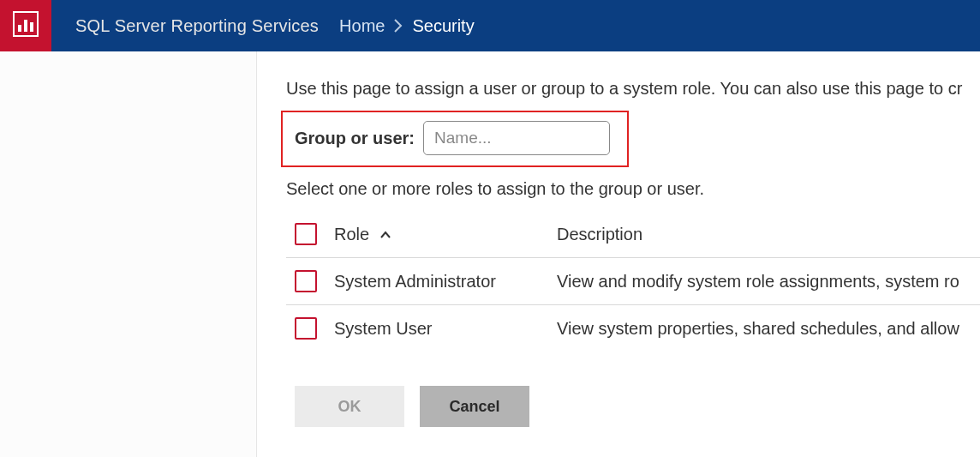  I want to click on select-all-checkbox, so click(306, 234).